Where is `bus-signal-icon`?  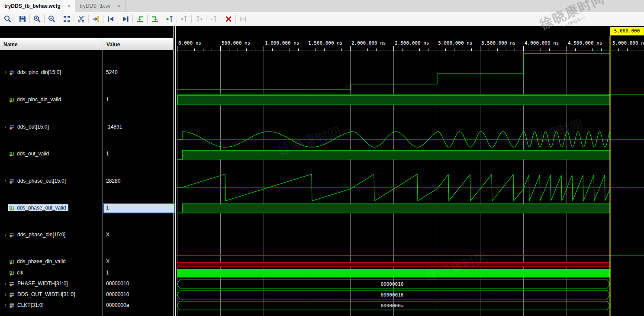
bus-signal-icon is located at coordinates (12, 181).